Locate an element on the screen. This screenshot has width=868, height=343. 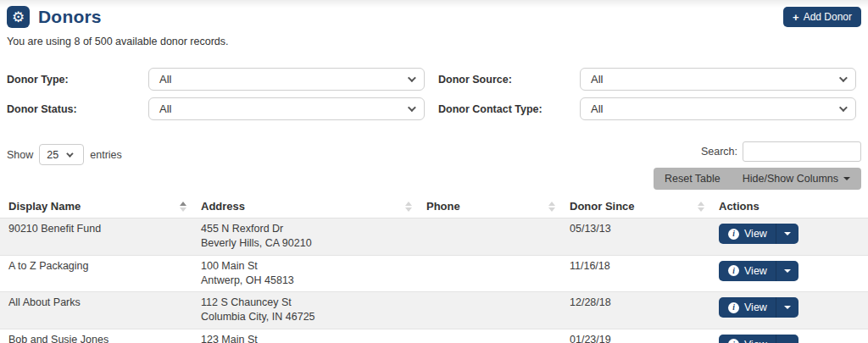
donor-type-value: All is located at coordinates (165, 80).